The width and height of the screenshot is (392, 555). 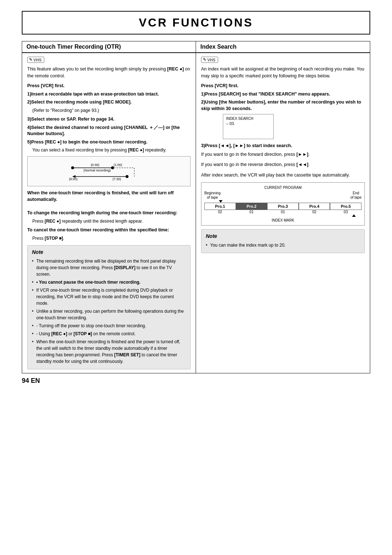 I want to click on vhs-label-right: VHS, so click(x=211, y=60).